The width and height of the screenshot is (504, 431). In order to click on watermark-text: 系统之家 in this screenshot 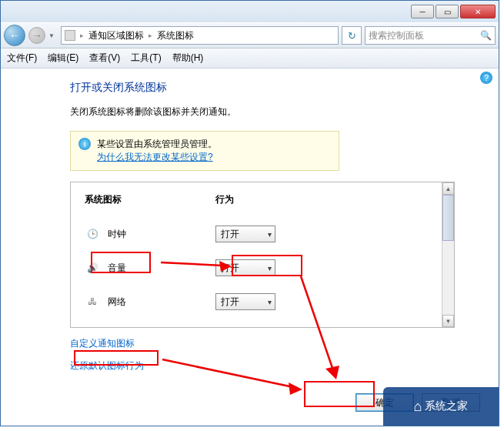, I will do `click(446, 406)`.